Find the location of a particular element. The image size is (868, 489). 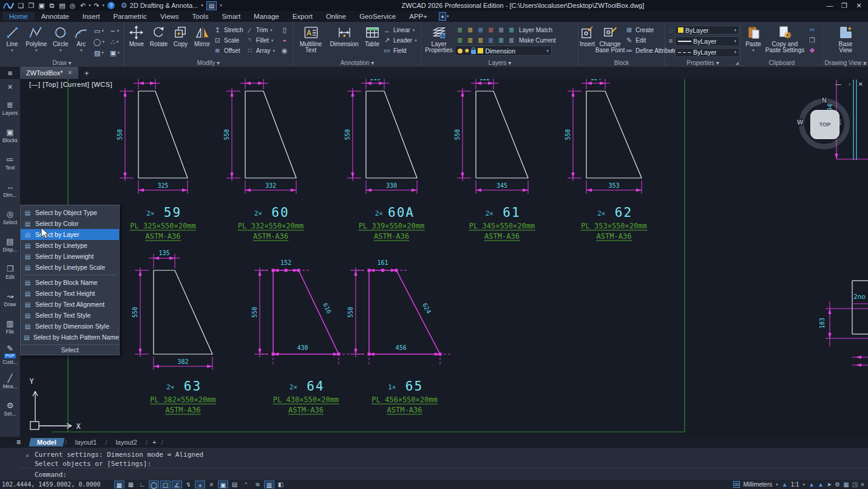

undo-icon: ↶ is located at coordinates (83, 6).